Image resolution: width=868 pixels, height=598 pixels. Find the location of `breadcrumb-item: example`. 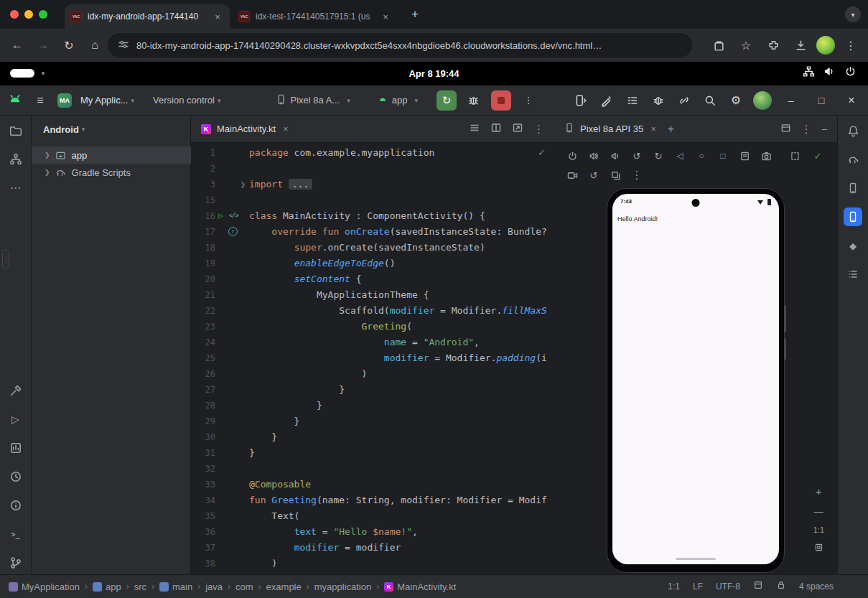

breadcrumb-item: example is located at coordinates (284, 587).